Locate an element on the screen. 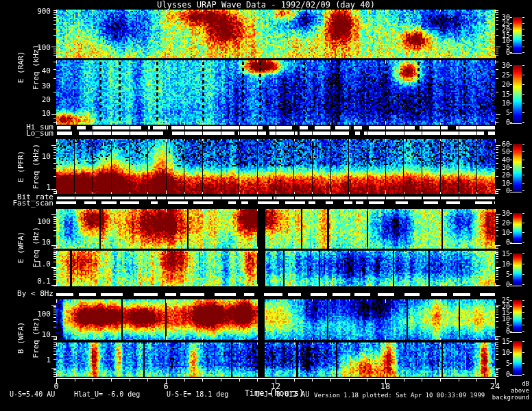 This screenshot has width=532, height=411. x-tick-label: 12 is located at coordinates (276, 386).